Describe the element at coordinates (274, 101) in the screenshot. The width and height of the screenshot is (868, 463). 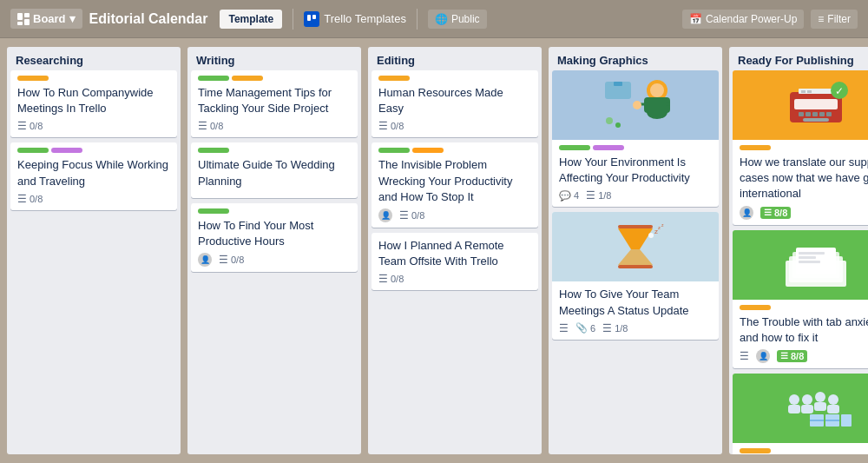
I see `card-title: Time Management Tips for Tackling Your S…` at that location.